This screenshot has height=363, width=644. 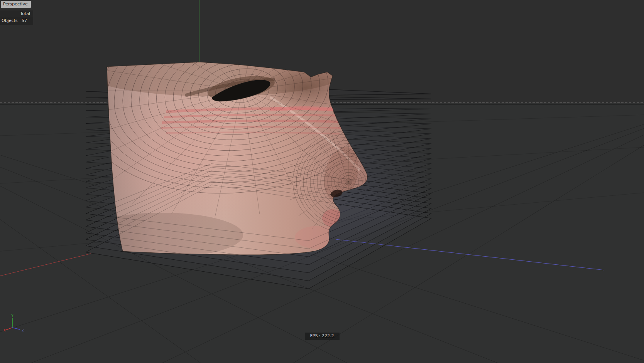 I want to click on axis-gizmo: Y X Z, so click(x=17, y=323).